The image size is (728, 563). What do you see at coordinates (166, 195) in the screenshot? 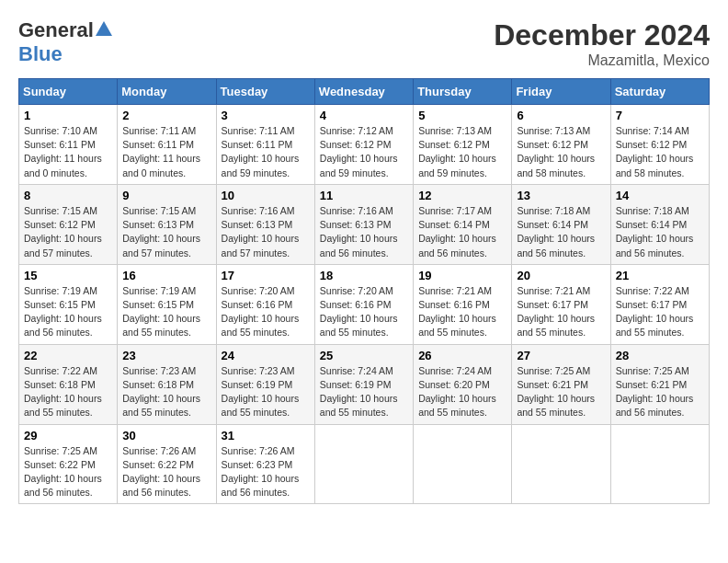
I see `day-number: 9` at bounding box center [166, 195].